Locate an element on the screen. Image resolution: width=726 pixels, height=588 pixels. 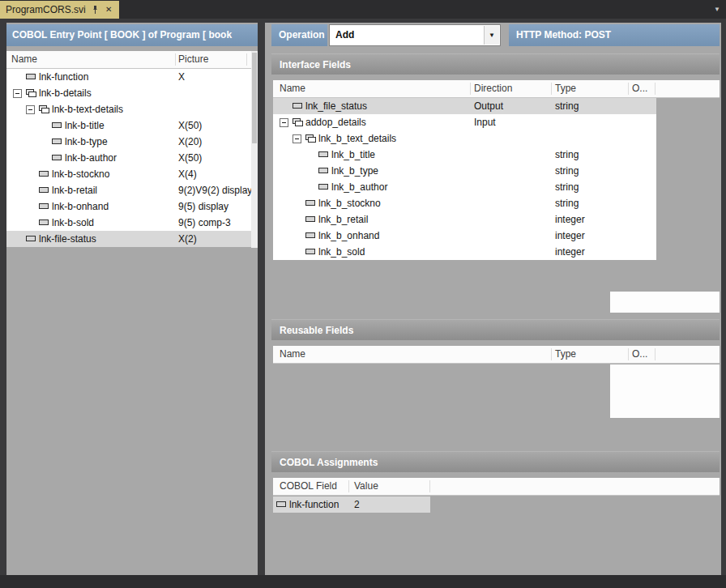
row-lnk-b-sold: lnk-b-sold 9(5) comp-3 is located at coordinates (129, 223).